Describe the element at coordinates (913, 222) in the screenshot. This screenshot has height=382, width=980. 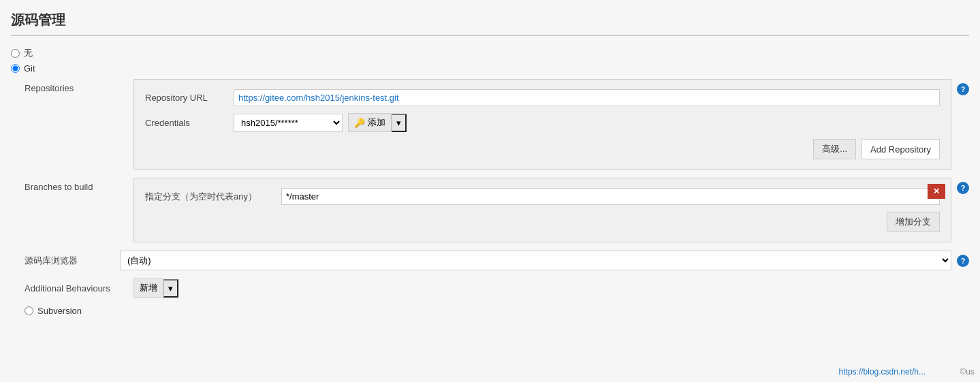
I see `add-branch-button: 增加分支` at that location.